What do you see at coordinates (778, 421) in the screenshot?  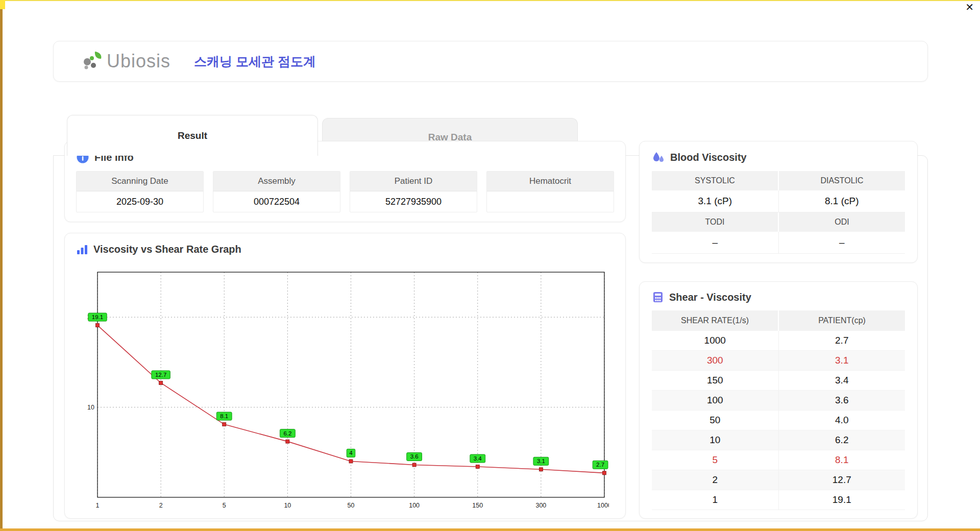 I see `table-row: 50 4.0` at bounding box center [778, 421].